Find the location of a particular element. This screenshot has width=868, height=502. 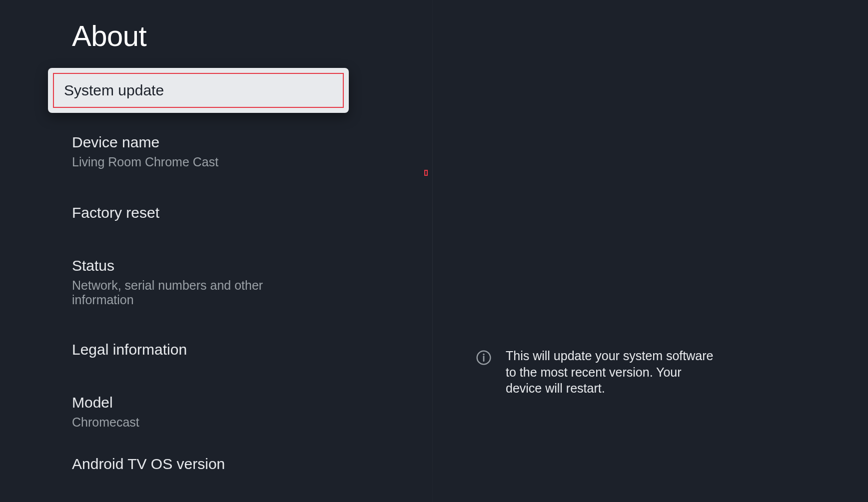

page-title: About is located at coordinates (109, 36).